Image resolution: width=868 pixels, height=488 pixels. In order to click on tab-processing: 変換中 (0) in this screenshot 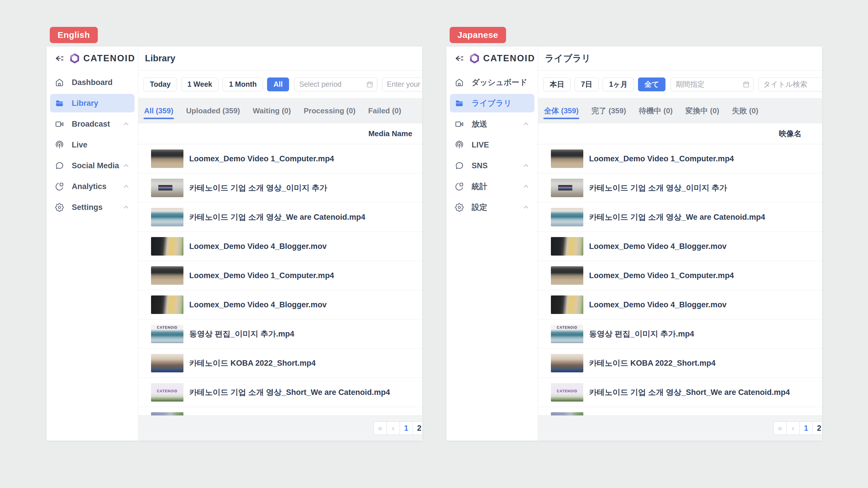, I will do `click(702, 111)`.